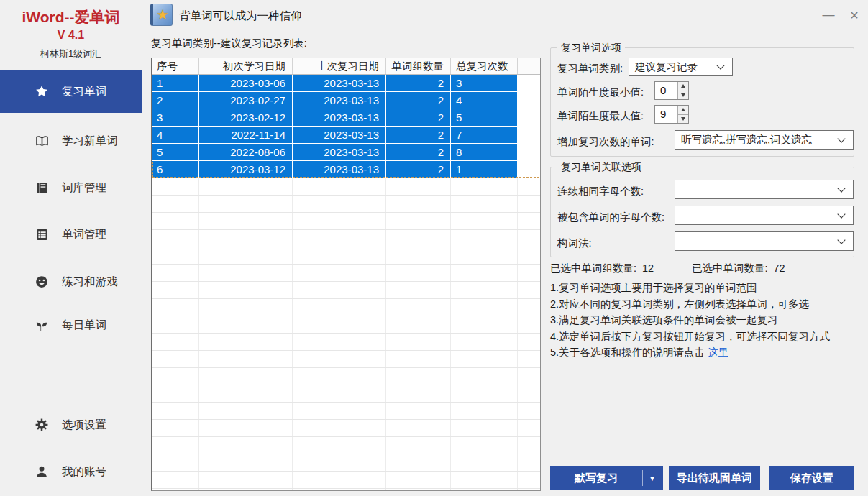 This screenshot has width=868, height=496. Describe the element at coordinates (175, 66) in the screenshot. I see `column-header: 序号` at that location.